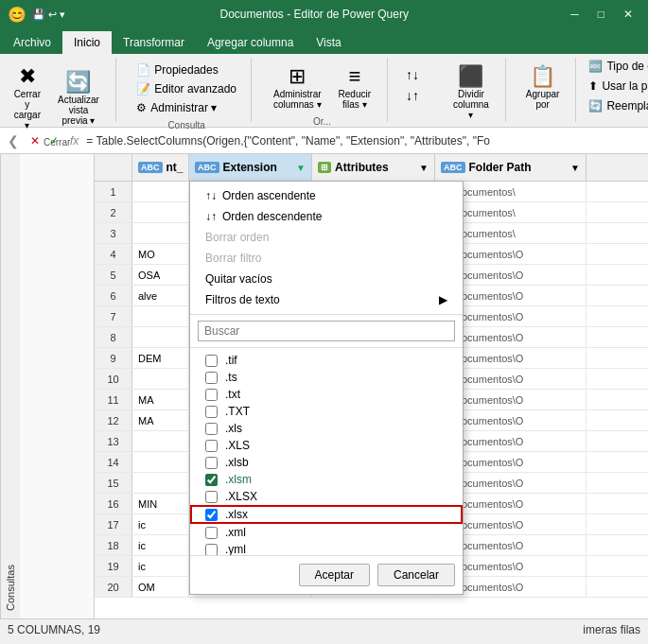 The height and width of the screenshot is (644, 648). Describe the element at coordinates (211, 196) in the screenshot. I see `sort-asc-icon: ↑↓` at that location.